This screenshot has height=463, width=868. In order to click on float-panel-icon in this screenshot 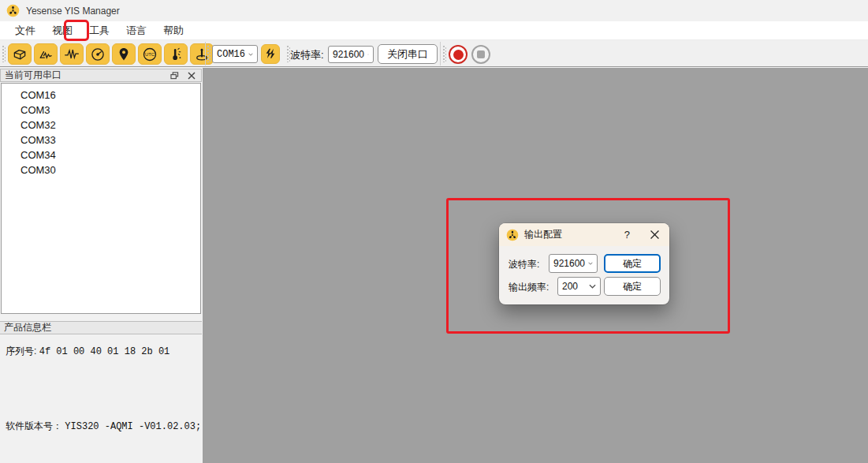, I will do `click(174, 76)`.